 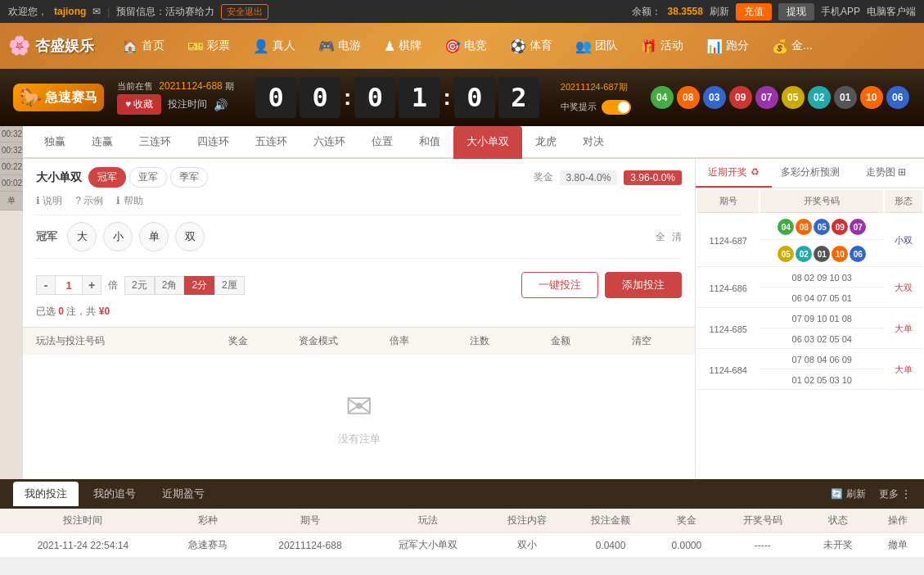 I want to click on running-icon: 📊, so click(x=714, y=46).